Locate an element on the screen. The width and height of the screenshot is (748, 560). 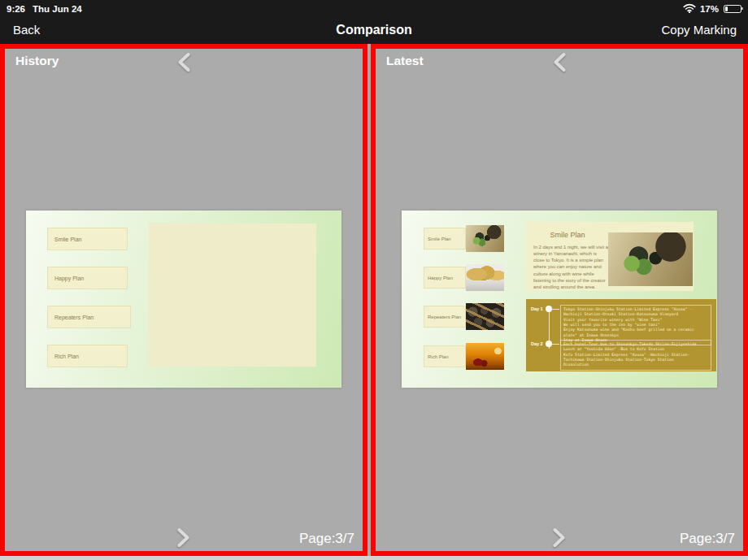
plan-row-rich: Rich Plan is located at coordinates (463, 356).